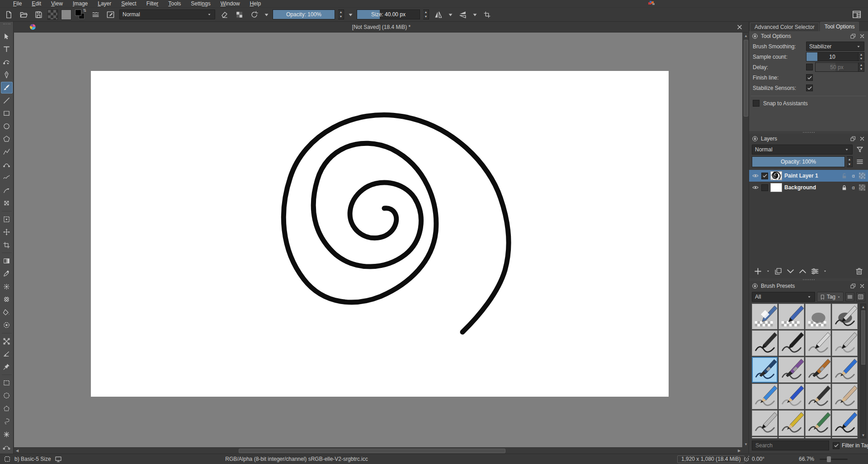 This screenshot has width=868, height=464. Describe the element at coordinates (7, 434) in the screenshot. I see `tool-select-similar-color` at that location.